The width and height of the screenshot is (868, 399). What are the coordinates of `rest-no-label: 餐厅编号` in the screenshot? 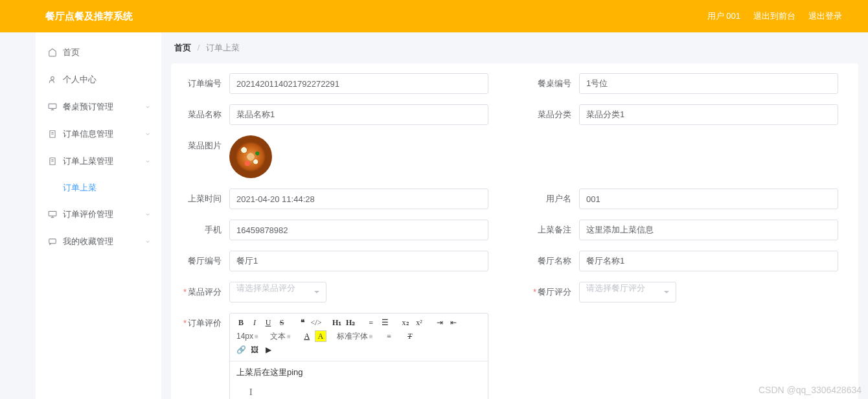 It's located at (203, 259).